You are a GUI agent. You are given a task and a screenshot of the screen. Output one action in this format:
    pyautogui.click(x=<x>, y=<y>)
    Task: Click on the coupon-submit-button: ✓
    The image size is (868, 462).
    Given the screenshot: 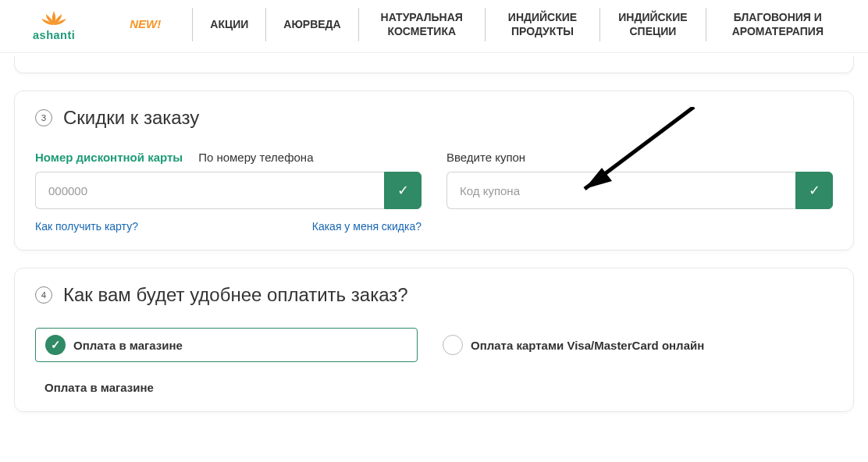 What is the action you would take?
    pyautogui.click(x=814, y=190)
    